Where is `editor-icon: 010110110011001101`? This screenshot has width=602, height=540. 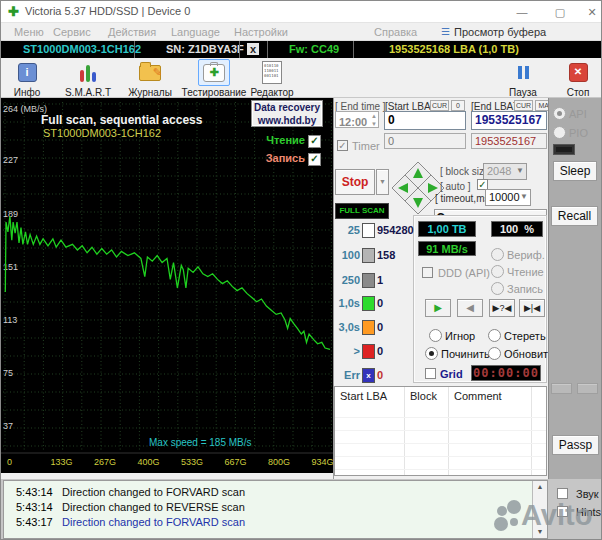 editor-icon: 010110110011001101 is located at coordinates (272, 72).